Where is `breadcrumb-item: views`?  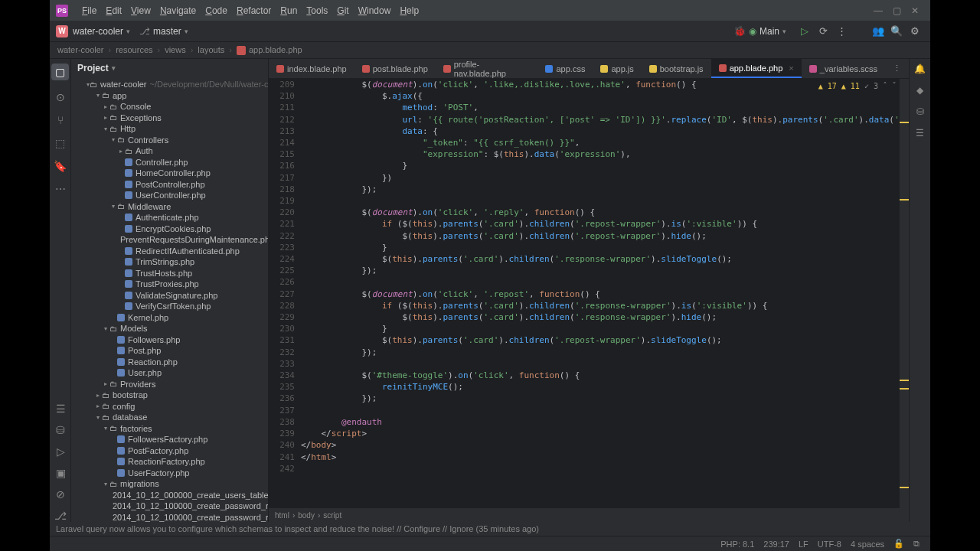
breadcrumb-item: views is located at coordinates (175, 50).